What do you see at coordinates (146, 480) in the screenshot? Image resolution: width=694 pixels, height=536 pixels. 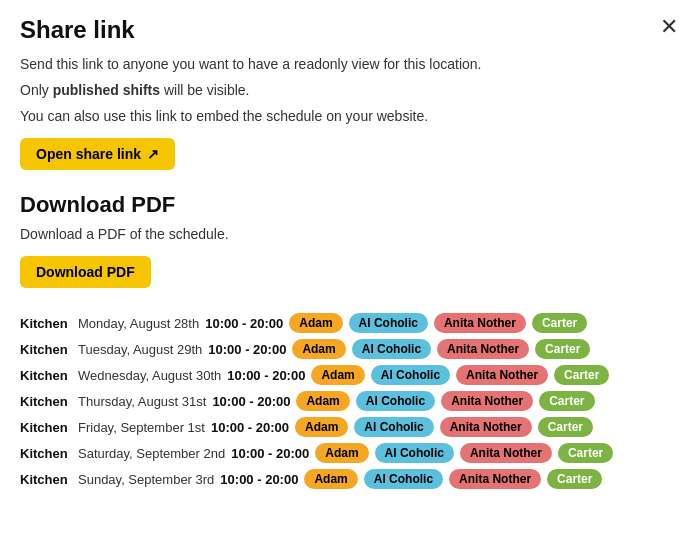 I see `schedule-day: Sunday, September 3rd` at bounding box center [146, 480].